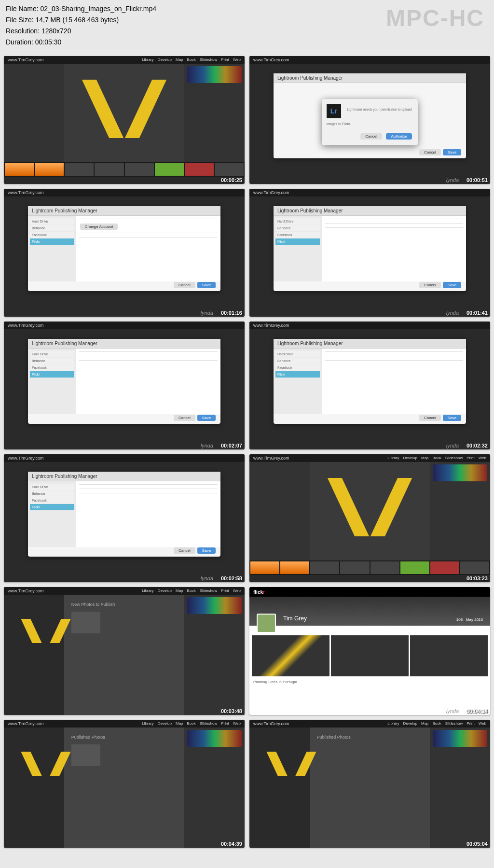  Describe the element at coordinates (23, 31) in the screenshot. I see `resolution-label: Resolution:` at that location.